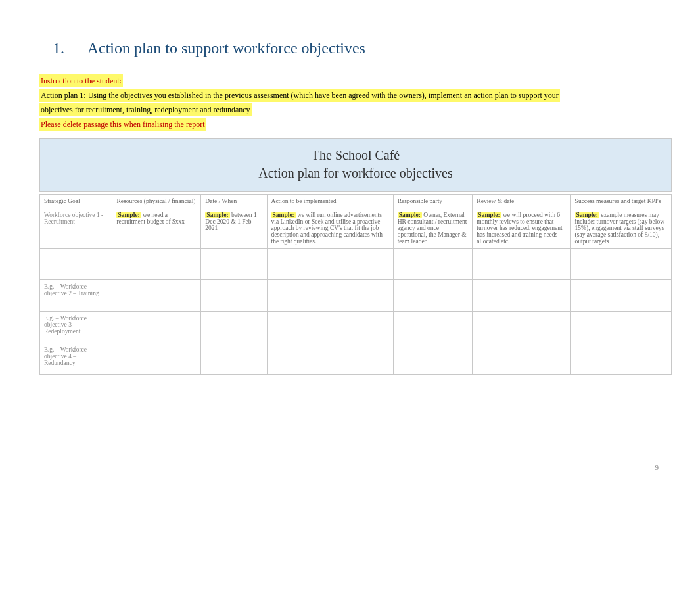 This screenshot has height=616, width=698. I want to click on table-row: E.g. – Workforce objective 2 – Training, so click(356, 296).